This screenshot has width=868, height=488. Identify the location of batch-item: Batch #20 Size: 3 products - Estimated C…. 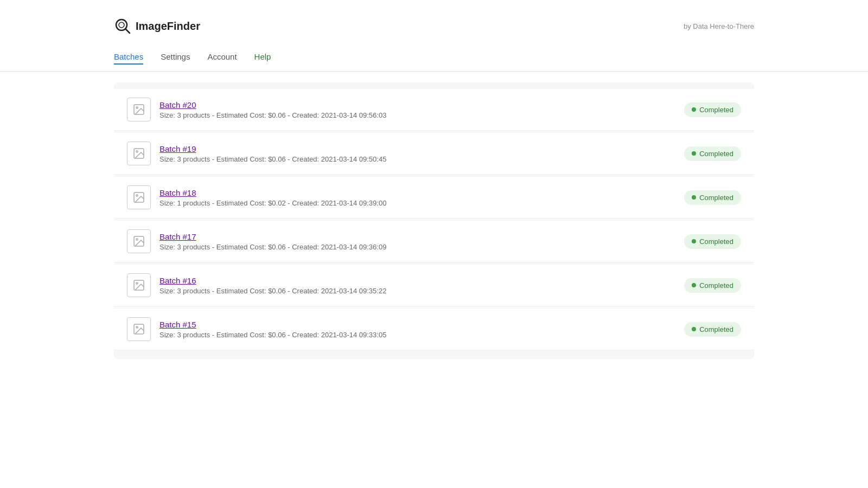
(434, 110).